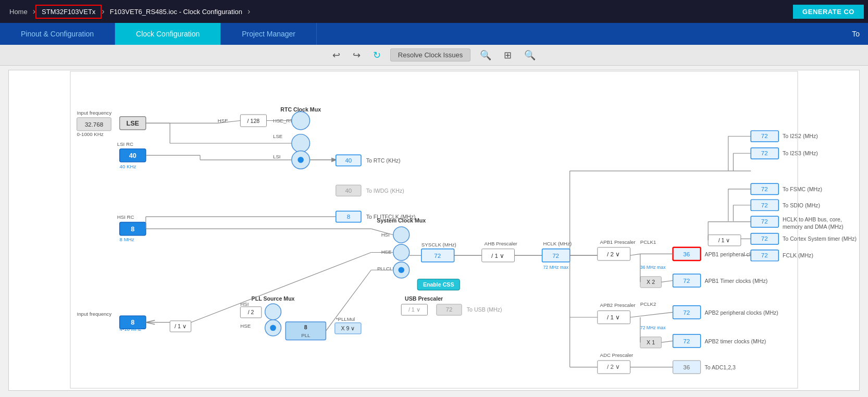 Image resolution: width=868 pixels, height=397 pixels. What do you see at coordinates (651, 342) in the screenshot?
I see `x1-apb2: X 1` at bounding box center [651, 342].